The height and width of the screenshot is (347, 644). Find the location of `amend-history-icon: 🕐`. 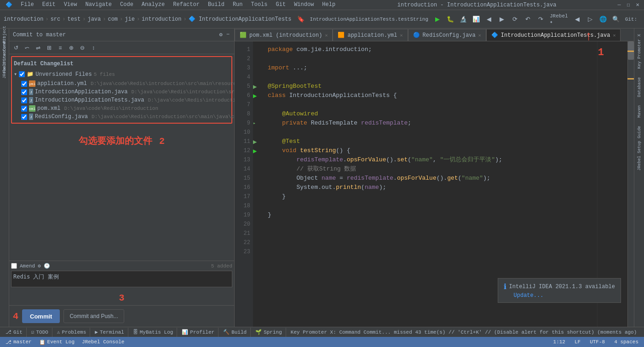

amend-history-icon: 🕐 is located at coordinates (47, 266).